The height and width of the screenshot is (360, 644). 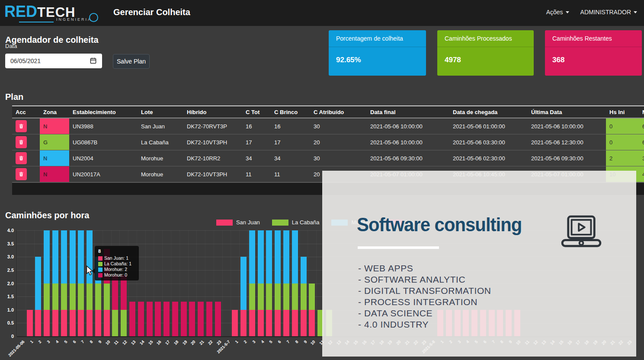 What do you see at coordinates (609, 12) in the screenshot?
I see `menu-administrador: ADMINISTRADOR` at bounding box center [609, 12].